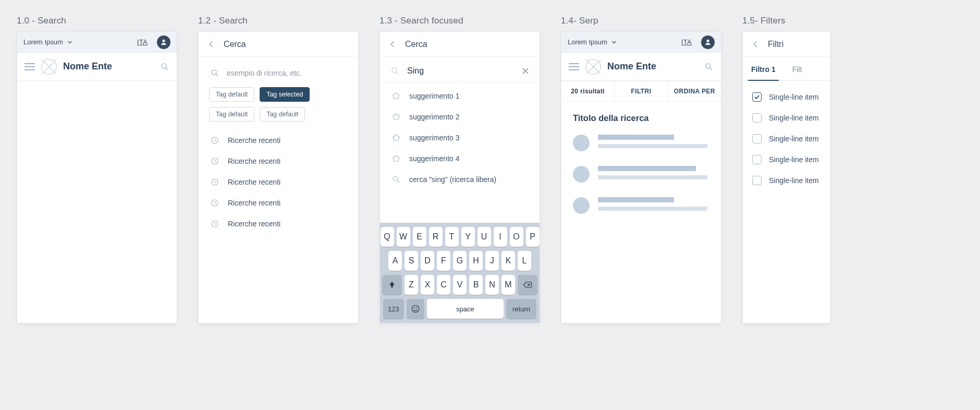 The width and height of the screenshot is (980, 410). What do you see at coordinates (528, 285) in the screenshot?
I see `backspace-icon` at bounding box center [528, 285].